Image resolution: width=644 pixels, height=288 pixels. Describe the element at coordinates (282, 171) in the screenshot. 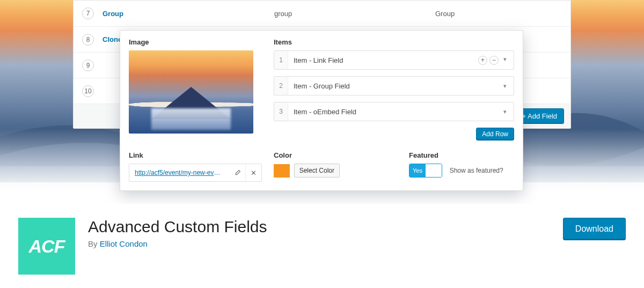

I see `color-swatch` at that location.